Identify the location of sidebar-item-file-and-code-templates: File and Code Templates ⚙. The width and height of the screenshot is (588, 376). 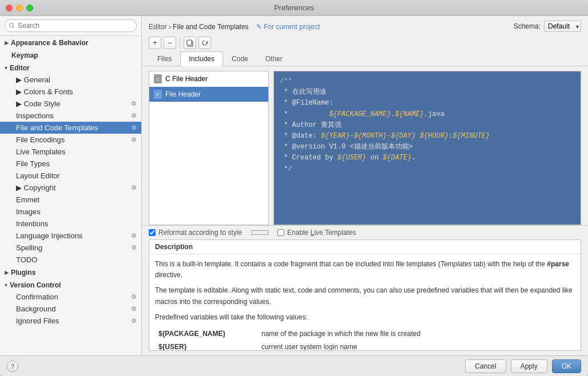
(71, 128).